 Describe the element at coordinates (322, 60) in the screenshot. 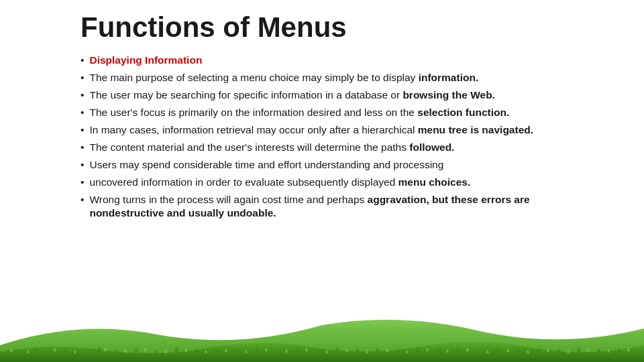

I see `list-item: • Displaying Information` at that location.